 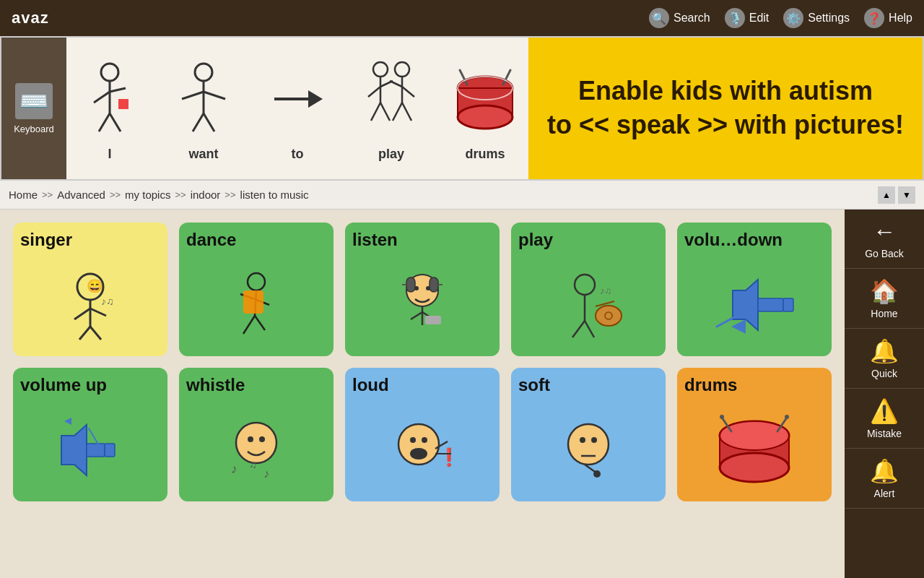 What do you see at coordinates (781, 18) in the screenshot?
I see `header-actions: 🔍 Search 🎙️ Edit ⚙️ Settings ❓ Help` at bounding box center [781, 18].